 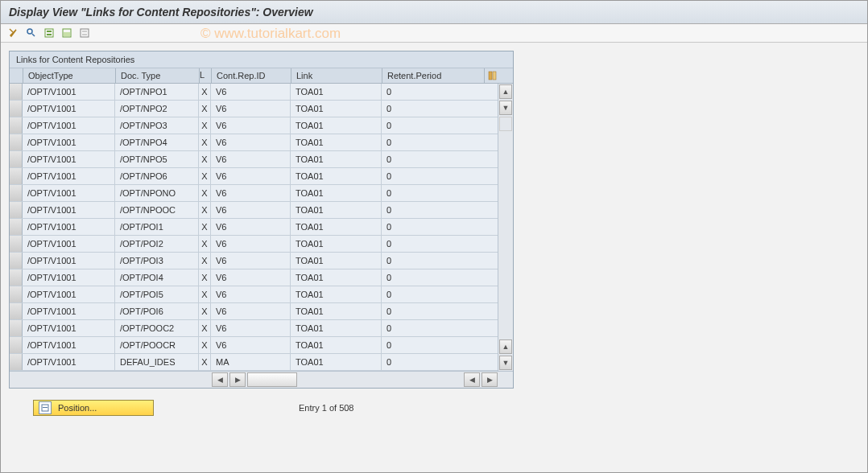 I want to click on scroll-right-end-icon: ▶, so click(x=490, y=380).